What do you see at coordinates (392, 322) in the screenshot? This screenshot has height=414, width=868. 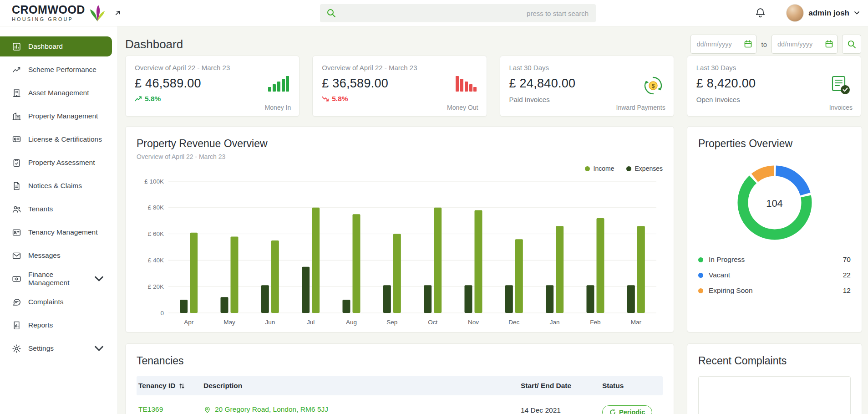 I see `svg-text: Sep` at bounding box center [392, 322].